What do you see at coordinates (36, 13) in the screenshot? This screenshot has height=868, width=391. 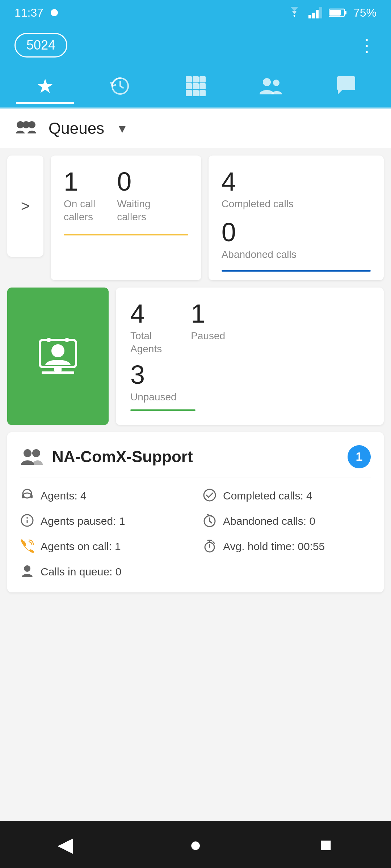 I see `status-bar-left: 11:37` at bounding box center [36, 13].